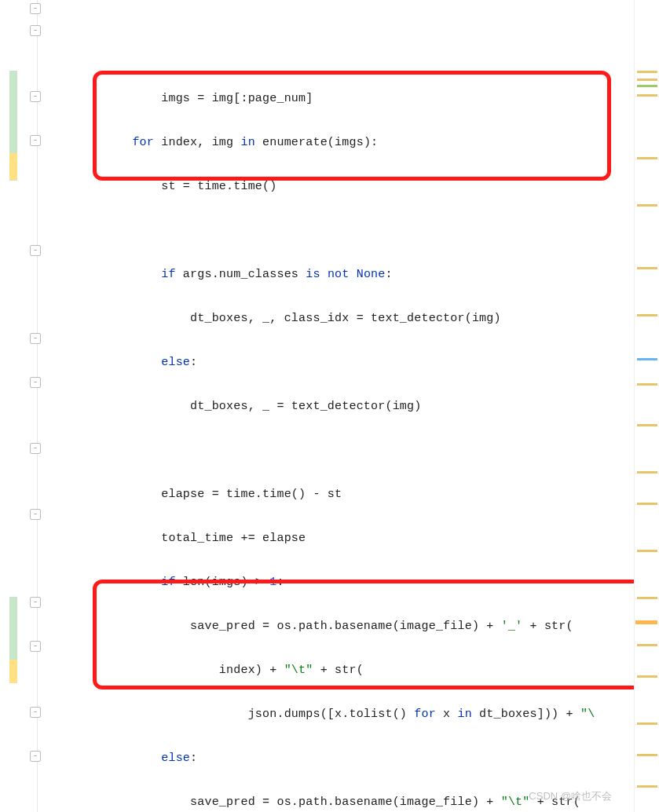 This screenshot has height=812, width=659. What do you see at coordinates (338, 495) in the screenshot?
I see `code-line: elapse = time.time() - st` at bounding box center [338, 495].